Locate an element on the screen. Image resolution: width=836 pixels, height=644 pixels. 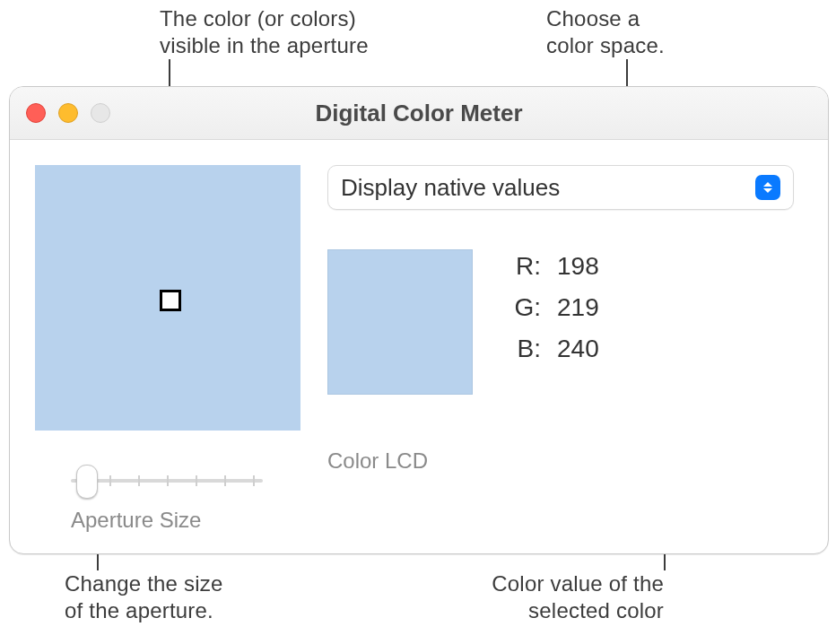
b-label: B: is located at coordinates (523, 349).